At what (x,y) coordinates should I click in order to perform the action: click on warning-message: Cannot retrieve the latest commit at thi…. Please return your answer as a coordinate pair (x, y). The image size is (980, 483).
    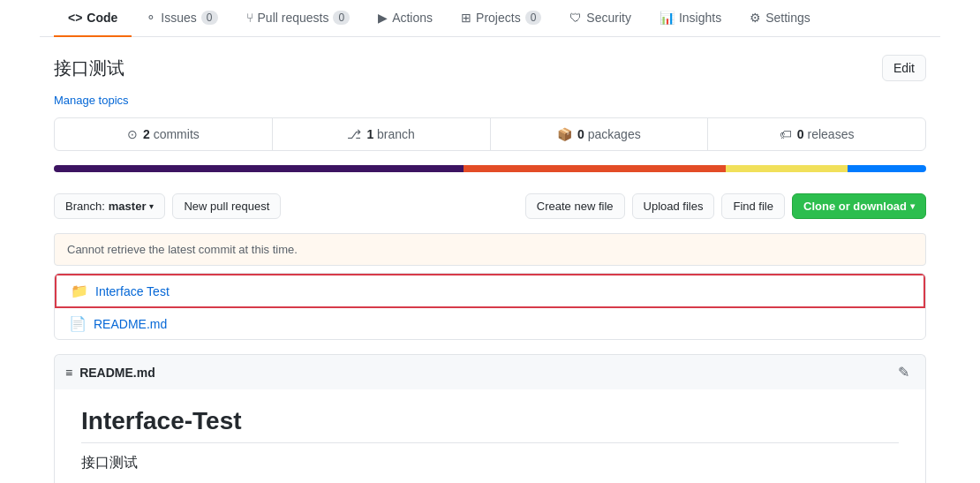
    Looking at the image, I should click on (182, 249).